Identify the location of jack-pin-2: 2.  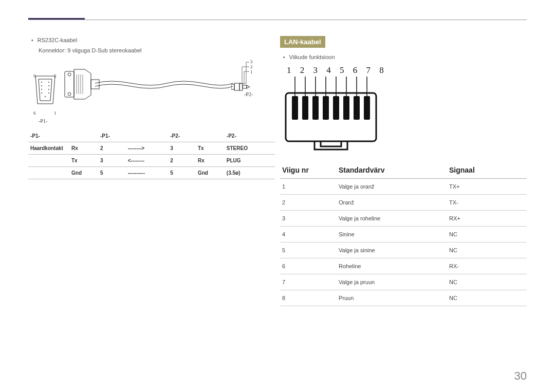
(252, 67).